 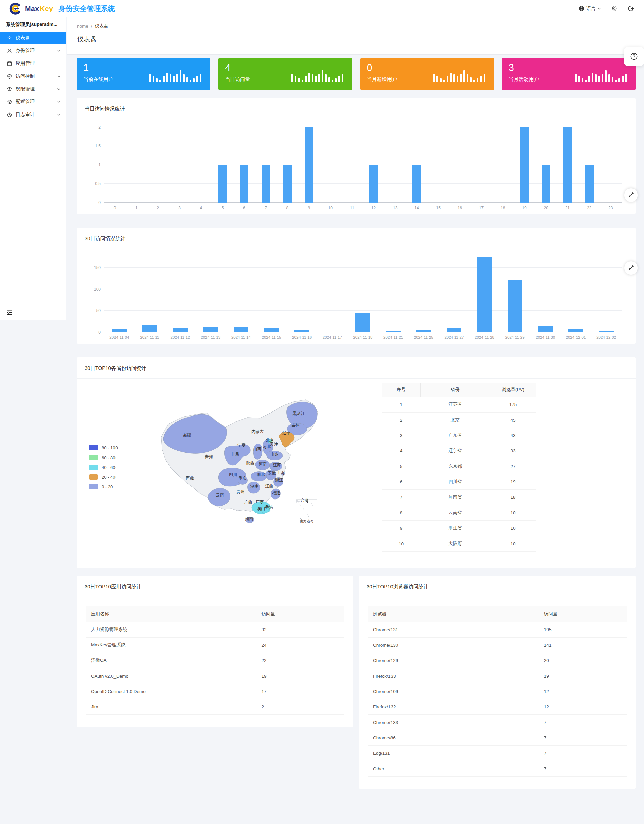 I want to click on table-row: 10 大阪府 10, so click(x=459, y=543).